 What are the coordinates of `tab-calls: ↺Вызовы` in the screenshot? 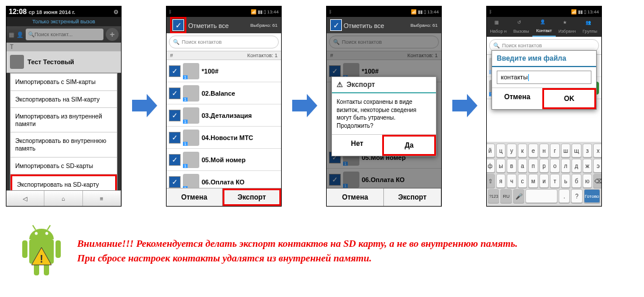 It's located at (521, 27).